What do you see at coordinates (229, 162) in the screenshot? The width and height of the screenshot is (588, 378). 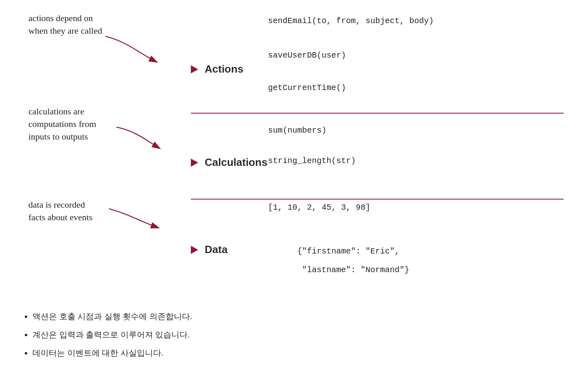 I see `calculations-label: Calculations` at bounding box center [229, 162].